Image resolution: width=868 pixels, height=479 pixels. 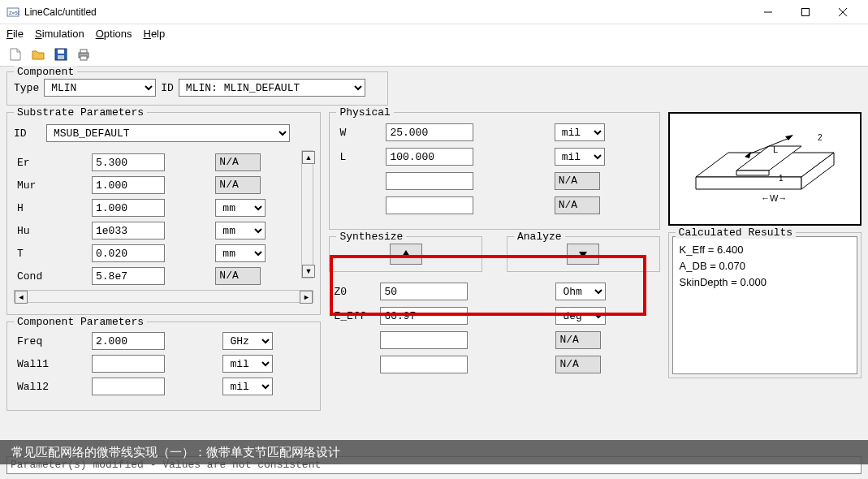 I want to click on toolbar, so click(x=434, y=54).